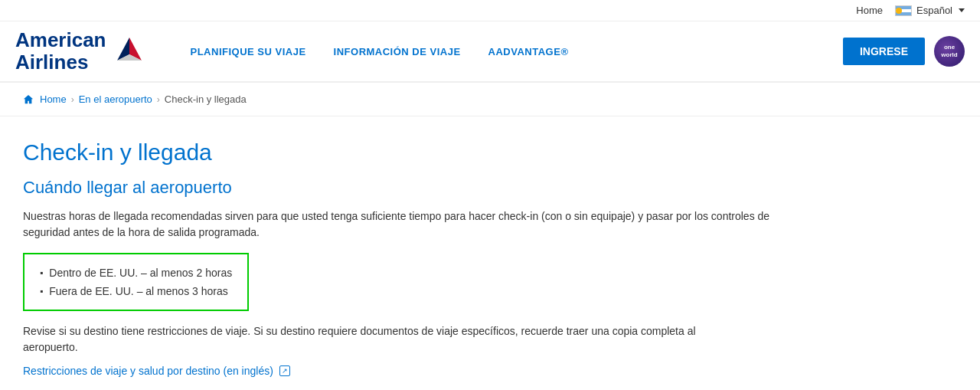 The width and height of the screenshot is (980, 390). What do you see at coordinates (962, 11) in the screenshot?
I see `chevron-down-icon` at bounding box center [962, 11].